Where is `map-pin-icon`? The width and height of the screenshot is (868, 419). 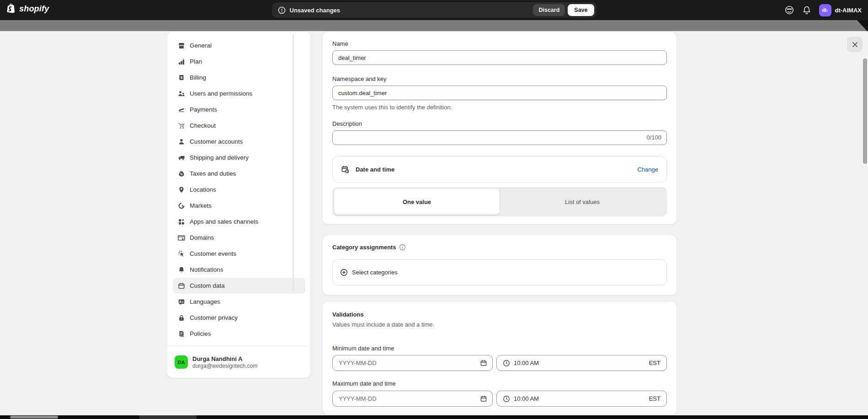
map-pin-icon is located at coordinates (181, 189).